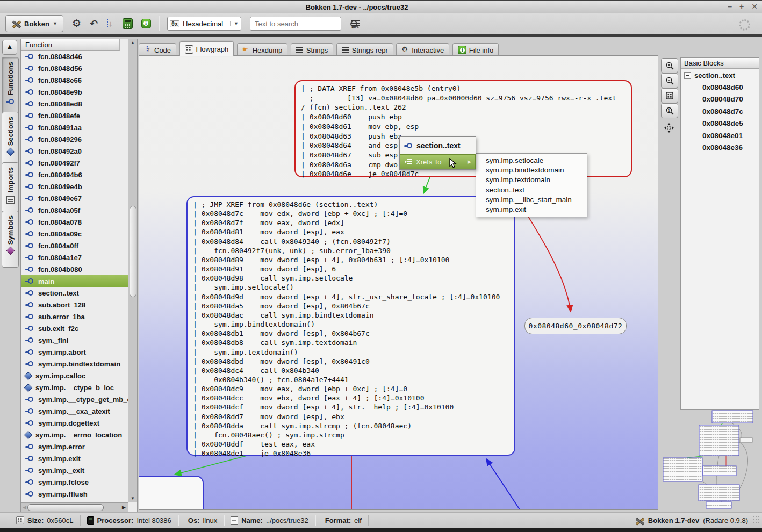  What do you see at coordinates (132, 271) in the screenshot?
I see `function-list-vscrollbar: ▲ ▼` at bounding box center [132, 271].